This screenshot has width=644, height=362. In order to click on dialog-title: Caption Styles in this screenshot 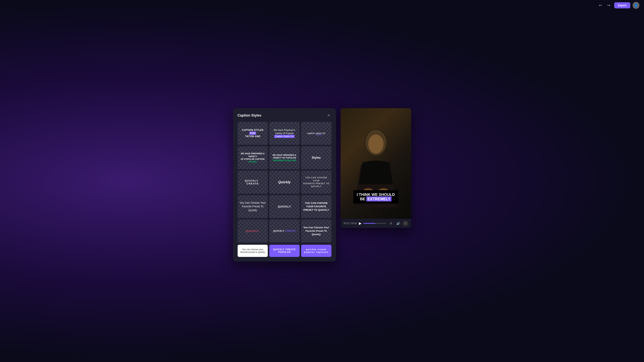, I will do `click(250, 116)`.